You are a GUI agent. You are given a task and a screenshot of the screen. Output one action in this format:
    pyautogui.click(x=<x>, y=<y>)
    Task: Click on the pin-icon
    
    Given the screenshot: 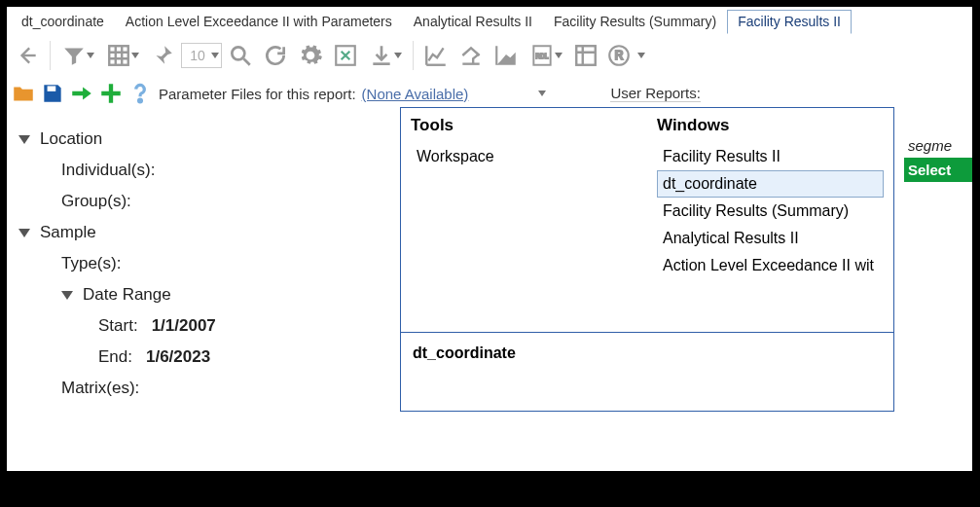 What is the action you would take?
    pyautogui.click(x=163, y=55)
    